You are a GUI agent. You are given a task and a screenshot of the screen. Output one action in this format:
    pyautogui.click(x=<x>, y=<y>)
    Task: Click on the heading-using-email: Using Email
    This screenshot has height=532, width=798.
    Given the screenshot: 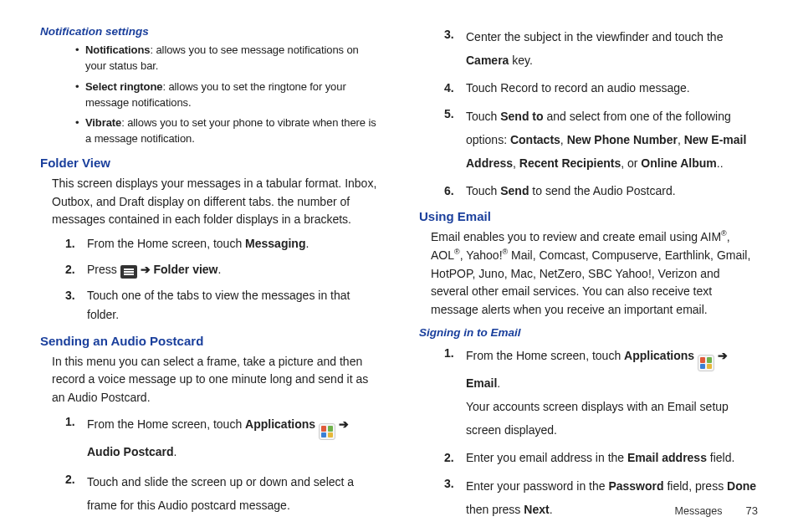 What is the action you would take?
    pyautogui.click(x=589, y=216)
    